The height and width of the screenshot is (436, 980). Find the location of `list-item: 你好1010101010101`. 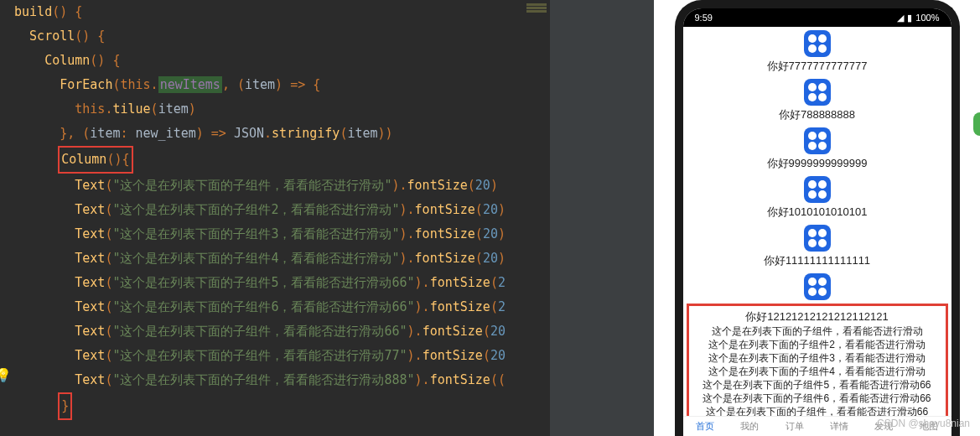

list-item: 你好1010101010101 is located at coordinates (817, 197).